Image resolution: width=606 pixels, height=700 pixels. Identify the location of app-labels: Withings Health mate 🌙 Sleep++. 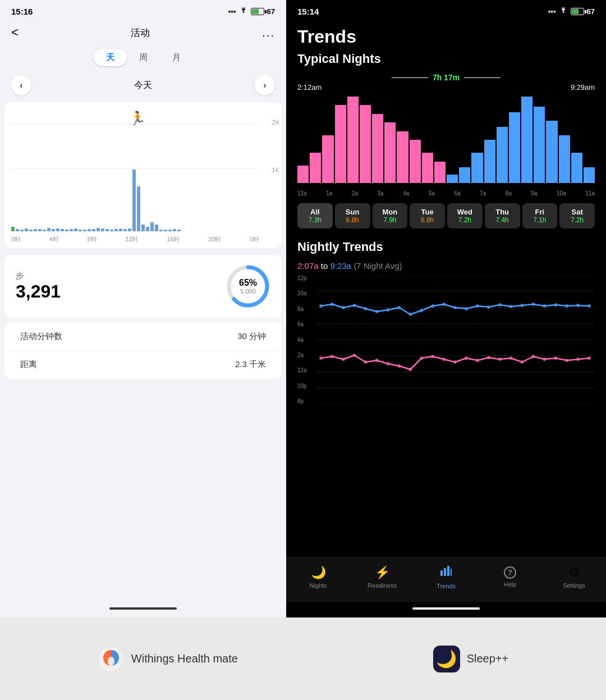
(303, 659).